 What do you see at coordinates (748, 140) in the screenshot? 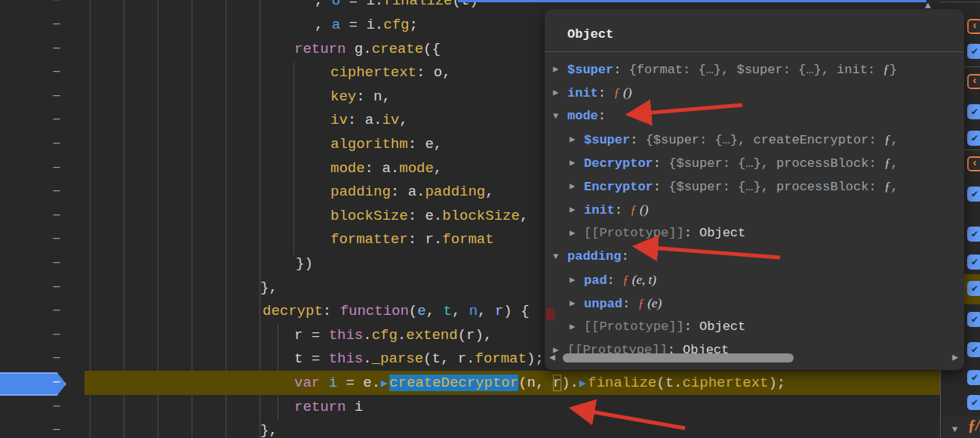
I see `object-property-row: ▶$super: {$super: {…}, createEncryptor: …` at bounding box center [748, 140].